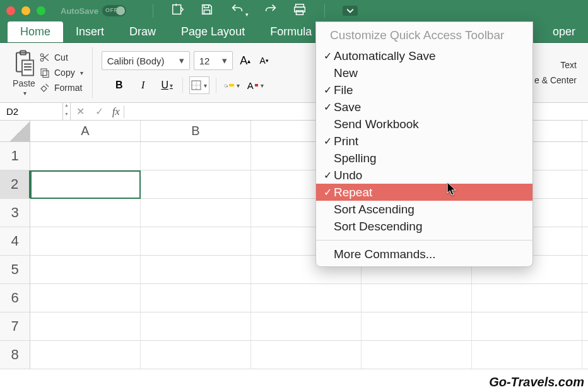 Image resolution: width=588 pixels, height=392 pixels. I want to click on tab-insert: Insert, so click(90, 32).